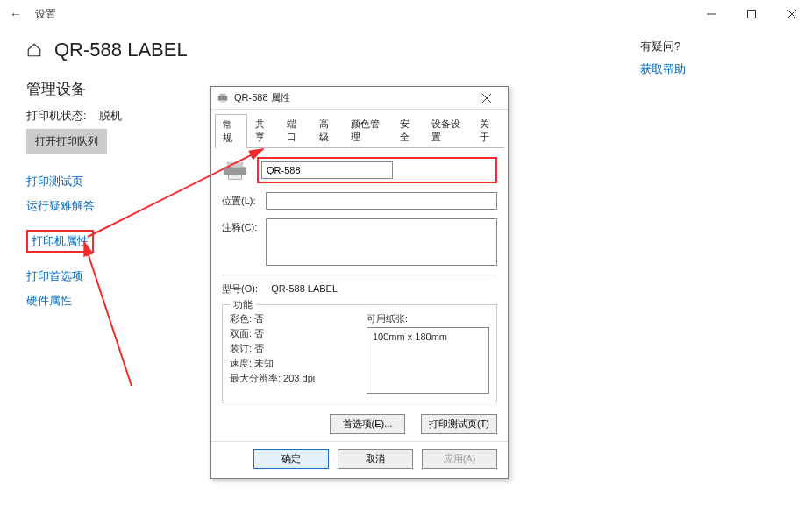  I want to click on printer-name-input, so click(327, 170).